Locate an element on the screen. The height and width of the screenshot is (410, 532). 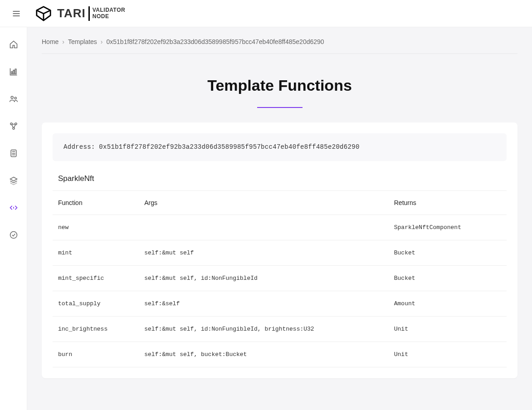
tari-logo-icon is located at coordinates (44, 14).